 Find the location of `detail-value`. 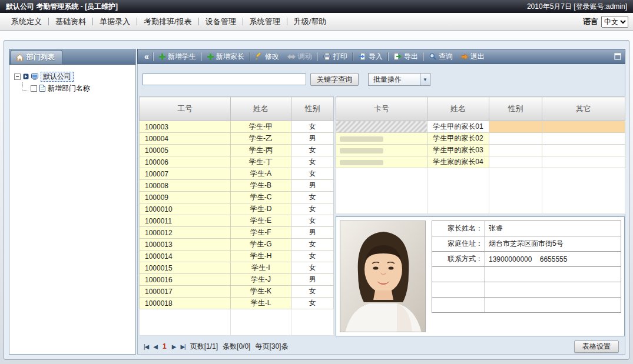

detail-value is located at coordinates (554, 290).